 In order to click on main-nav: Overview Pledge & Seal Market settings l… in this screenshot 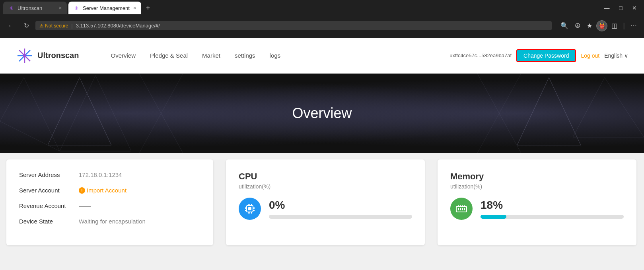, I will do `click(280, 56)`.